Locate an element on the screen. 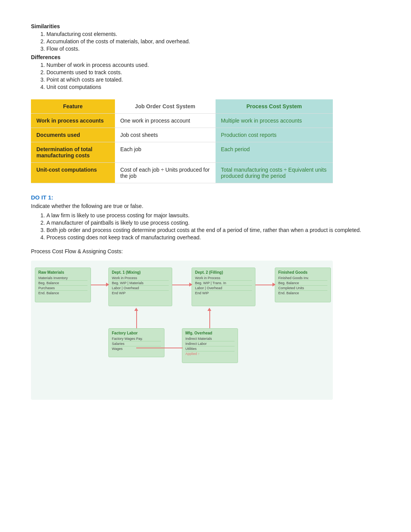 This screenshot has width=411, height=532. list-item: Documents used to track costs. is located at coordinates (213, 72).